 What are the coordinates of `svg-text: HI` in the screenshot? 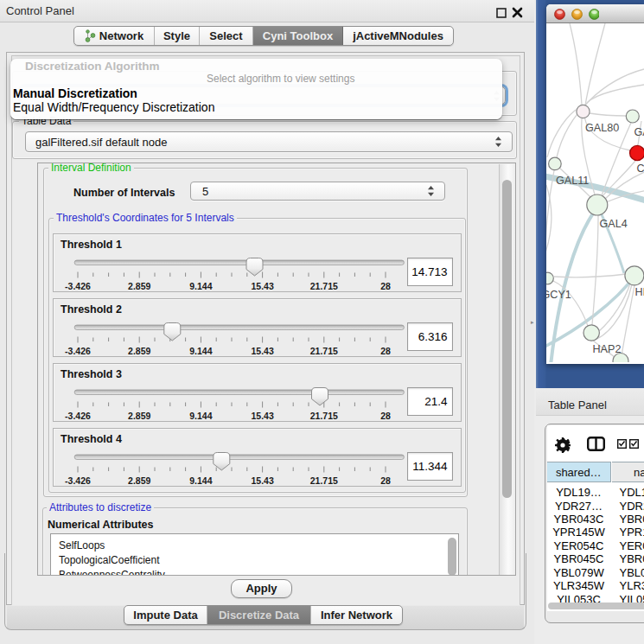 It's located at (640, 292).